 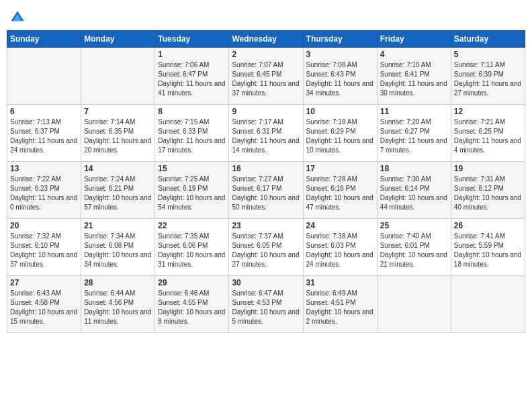 I want to click on day-detail: Sunrise: 7:34 AMSunset: 6:08 PMDaylight:…, so click(x=118, y=250).